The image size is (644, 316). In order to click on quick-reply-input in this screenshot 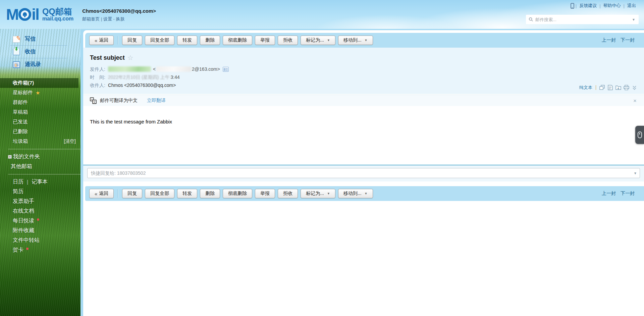, I will do `click(364, 173)`.